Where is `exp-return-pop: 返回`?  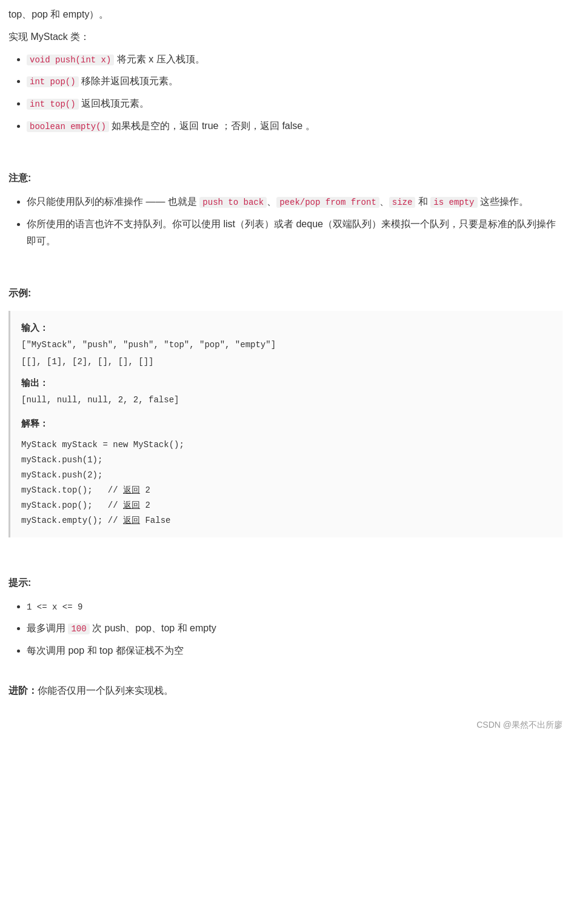 exp-return-pop: 返回 is located at coordinates (132, 505).